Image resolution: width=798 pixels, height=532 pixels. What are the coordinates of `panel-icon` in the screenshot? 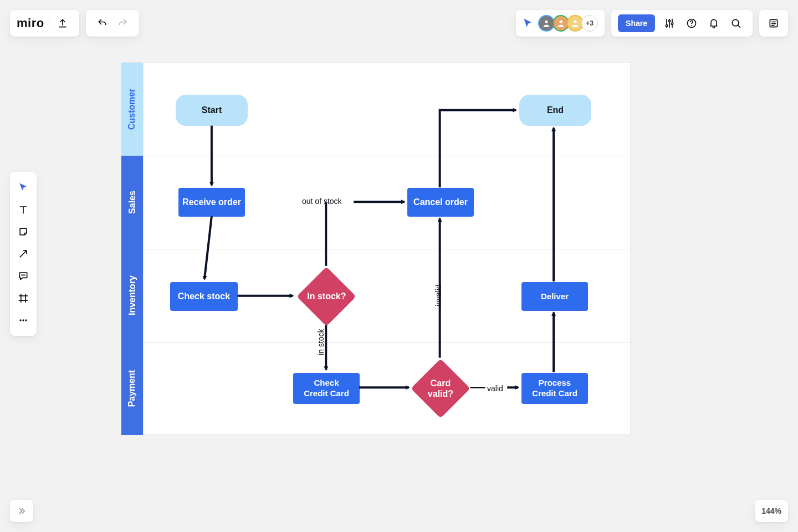 It's located at (774, 23).